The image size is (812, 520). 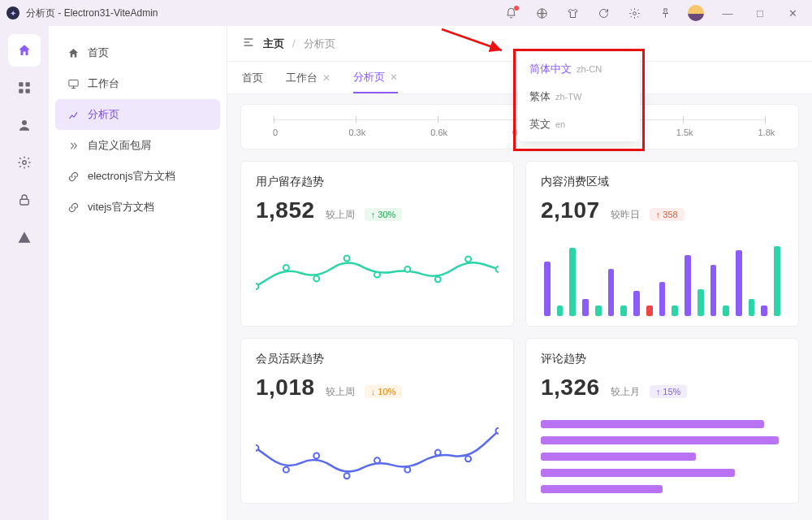 I want to click on card-sub: 较昨日, so click(x=625, y=214).